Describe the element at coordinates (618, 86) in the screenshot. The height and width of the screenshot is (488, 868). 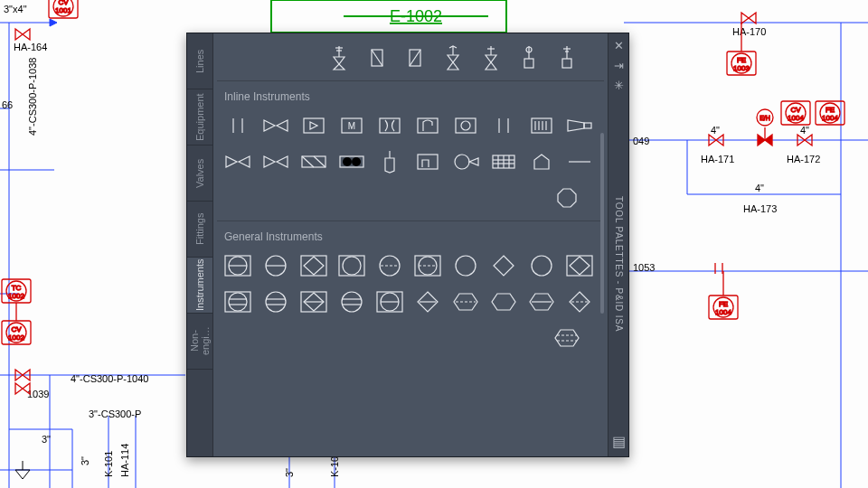
I see `options-icon: ✳` at that location.